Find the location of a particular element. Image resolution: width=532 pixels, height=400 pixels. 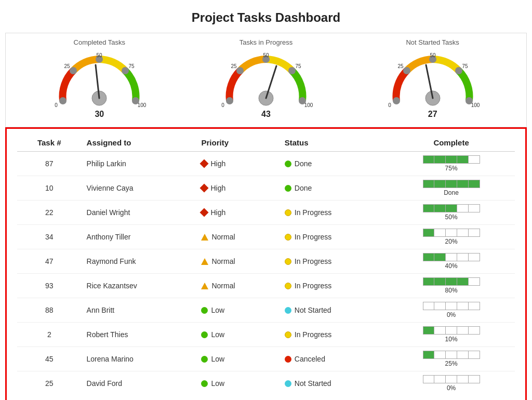

status-cell: Canceled is located at coordinates (334, 359).